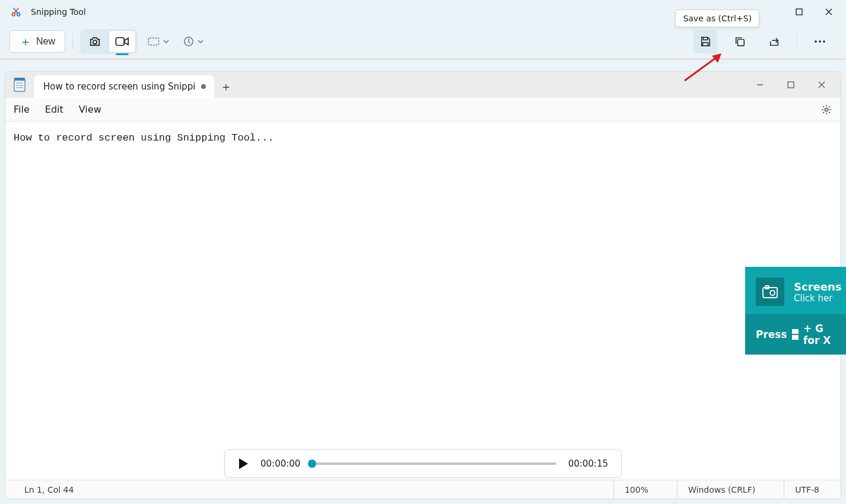 The width and height of the screenshot is (846, 504). Describe the element at coordinates (799, 12) in the screenshot. I see `maximize-button` at that location.